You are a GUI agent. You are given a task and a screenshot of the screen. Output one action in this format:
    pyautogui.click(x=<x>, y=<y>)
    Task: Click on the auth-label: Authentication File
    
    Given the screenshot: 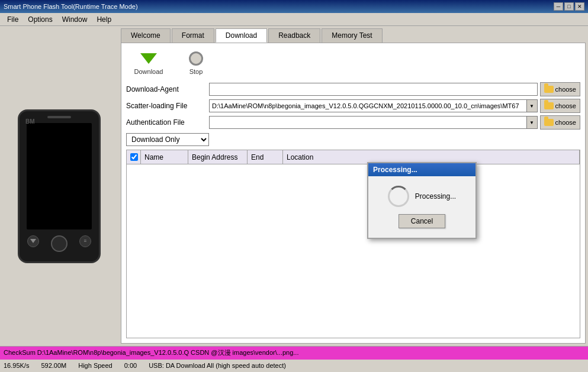 What is the action you would take?
    pyautogui.click(x=168, y=122)
    